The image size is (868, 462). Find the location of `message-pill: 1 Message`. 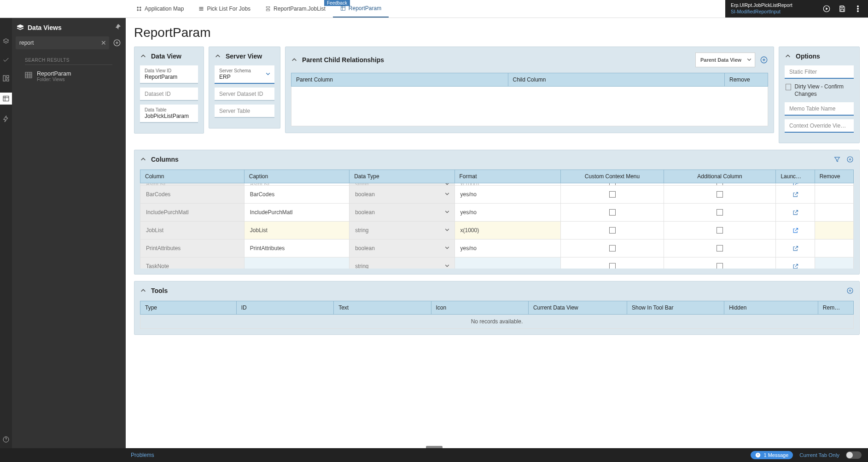

message-pill: 1 Message is located at coordinates (772, 455).